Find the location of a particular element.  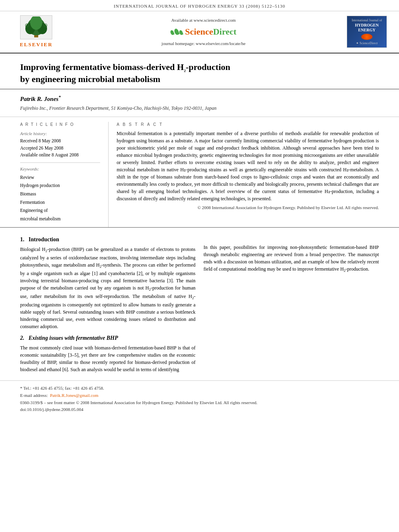

keyword-5: Engineering of is located at coordinates (60, 211).